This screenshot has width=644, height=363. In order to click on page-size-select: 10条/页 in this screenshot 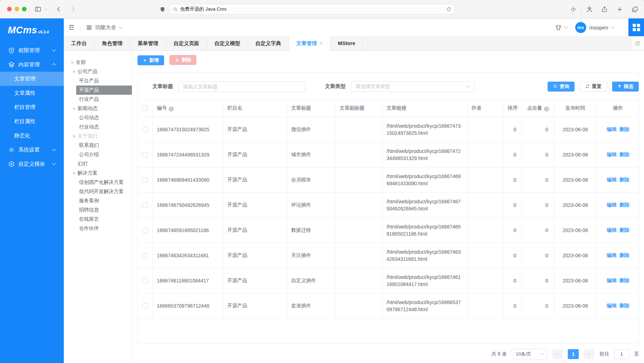, I will do `click(530, 354)`.